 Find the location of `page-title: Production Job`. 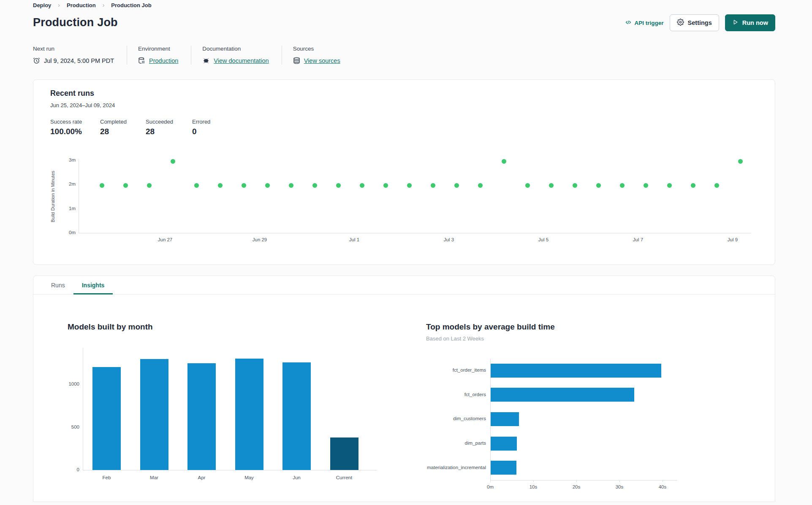

page-title: Production Job is located at coordinates (75, 23).